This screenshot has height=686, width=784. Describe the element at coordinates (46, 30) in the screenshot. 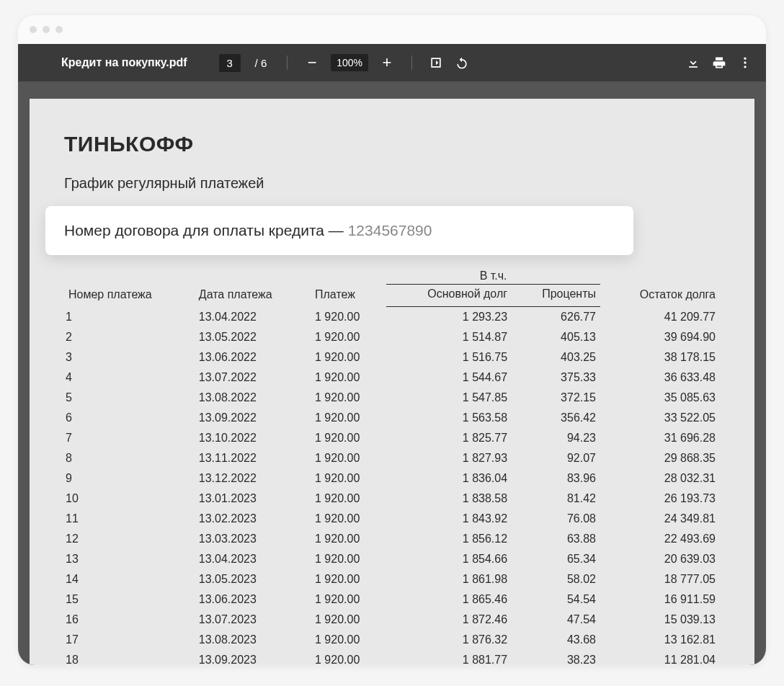

I see `window-dot-minimize` at that location.